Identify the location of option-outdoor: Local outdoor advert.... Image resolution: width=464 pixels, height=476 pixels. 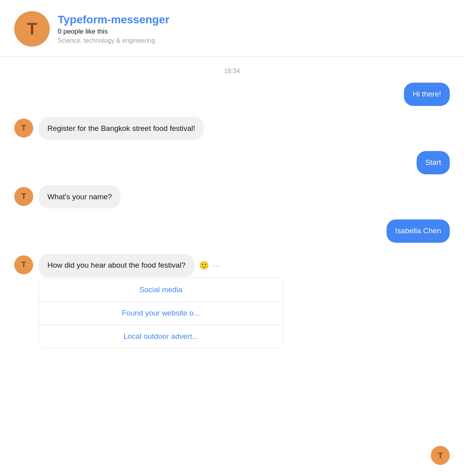
(161, 336).